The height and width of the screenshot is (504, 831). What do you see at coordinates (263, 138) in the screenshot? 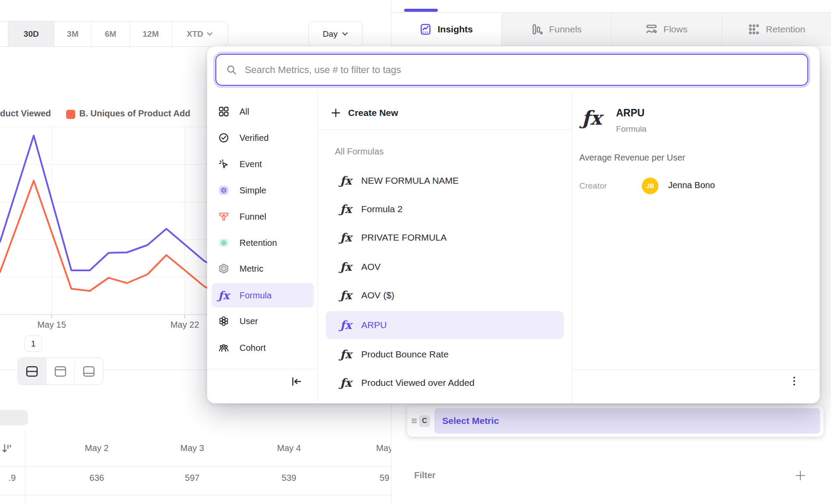
I see `category-verified: Verified` at bounding box center [263, 138].